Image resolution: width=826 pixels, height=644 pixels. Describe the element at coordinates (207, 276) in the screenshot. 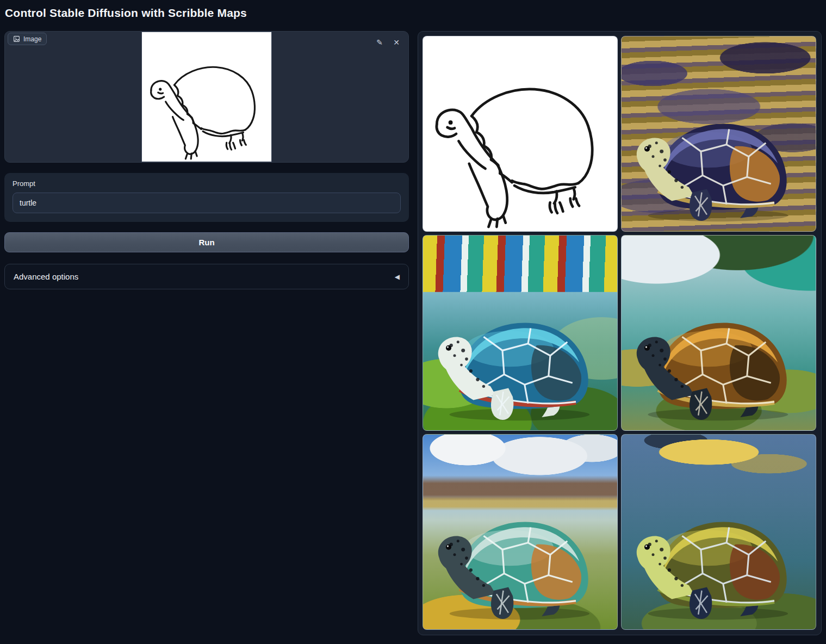

I see `advanced-options-accordion: Advanced options ◀` at that location.